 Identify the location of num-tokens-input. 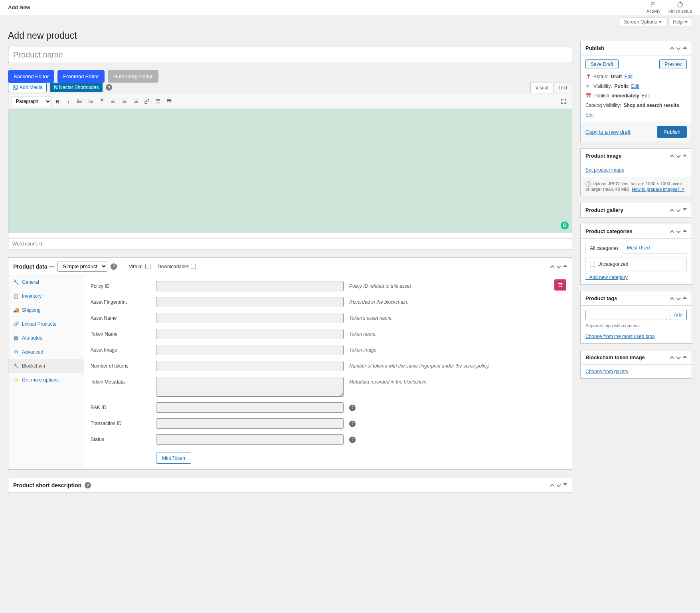
(250, 366).